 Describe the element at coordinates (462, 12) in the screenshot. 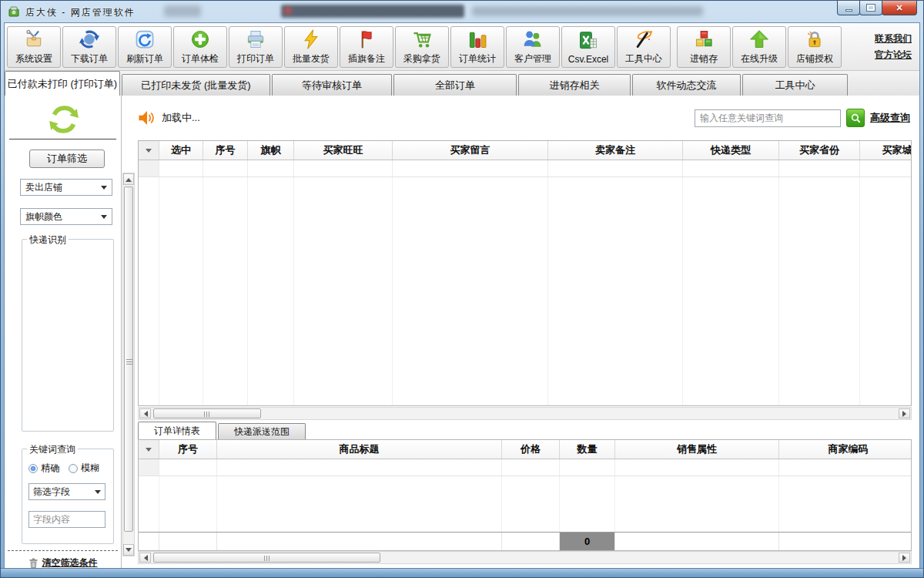

I see `title-bar: 店大侠 - 网店管理软件 ×` at that location.